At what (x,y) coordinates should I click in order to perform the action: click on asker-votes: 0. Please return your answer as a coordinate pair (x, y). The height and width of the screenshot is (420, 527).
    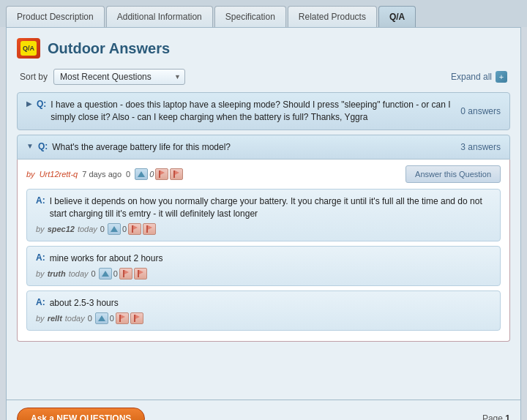
    Looking at the image, I should click on (128, 174).